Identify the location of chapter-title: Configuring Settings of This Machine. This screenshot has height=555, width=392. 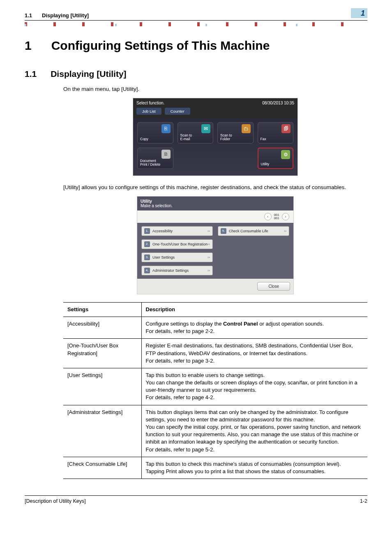
(161, 46).